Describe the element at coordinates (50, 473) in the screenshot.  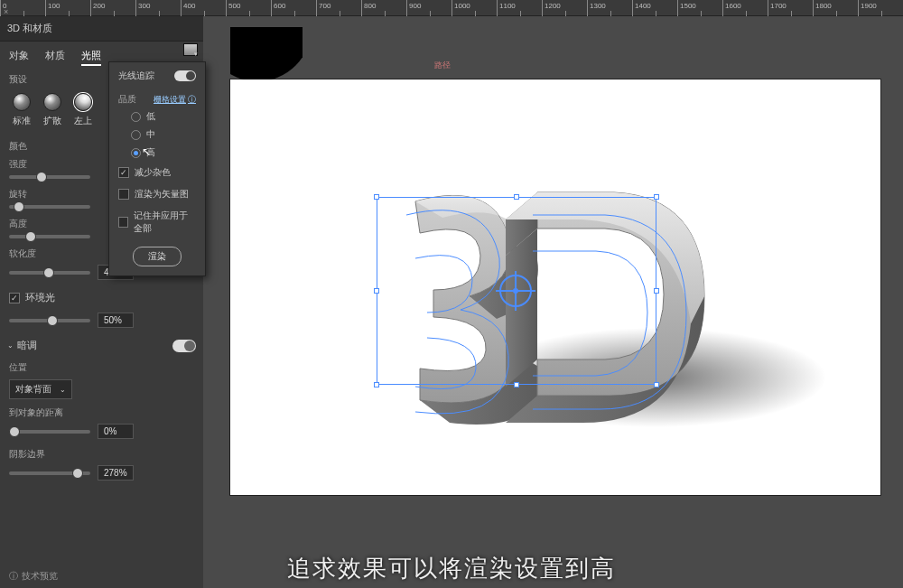
I see `slider-shadow` at that location.